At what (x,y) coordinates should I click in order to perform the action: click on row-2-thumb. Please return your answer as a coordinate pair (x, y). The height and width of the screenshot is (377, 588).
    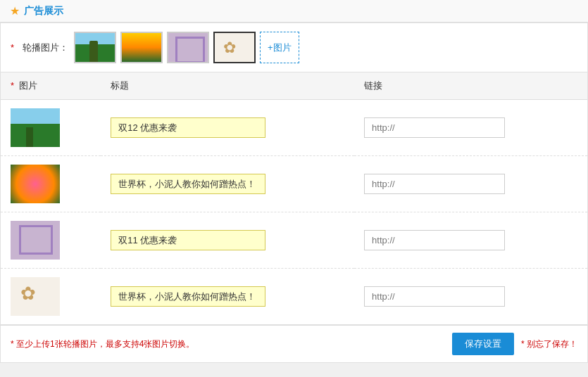
    Looking at the image, I should click on (35, 184).